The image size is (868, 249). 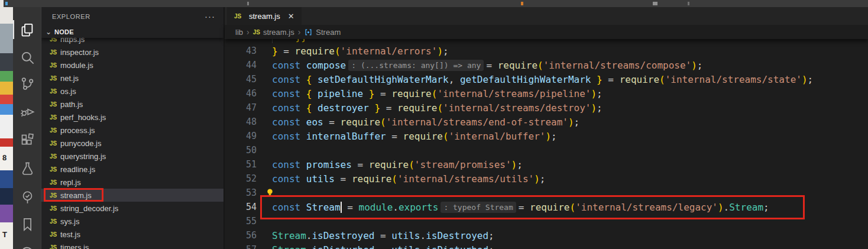 I want to click on code-line-43: 43} = require('internal/errors');, so click(x=546, y=51).